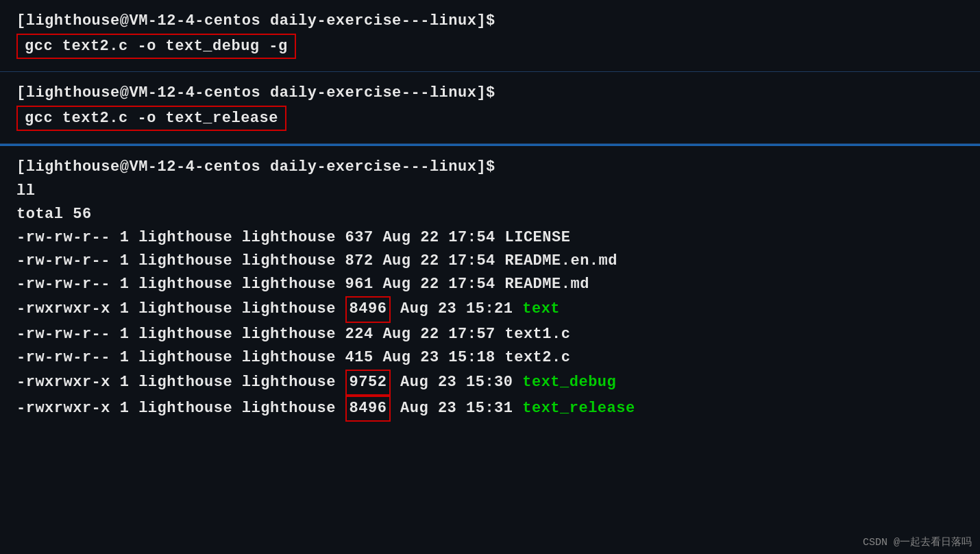  What do you see at coordinates (578, 409) in the screenshot?
I see `file-release-name: text_release` at bounding box center [578, 409].